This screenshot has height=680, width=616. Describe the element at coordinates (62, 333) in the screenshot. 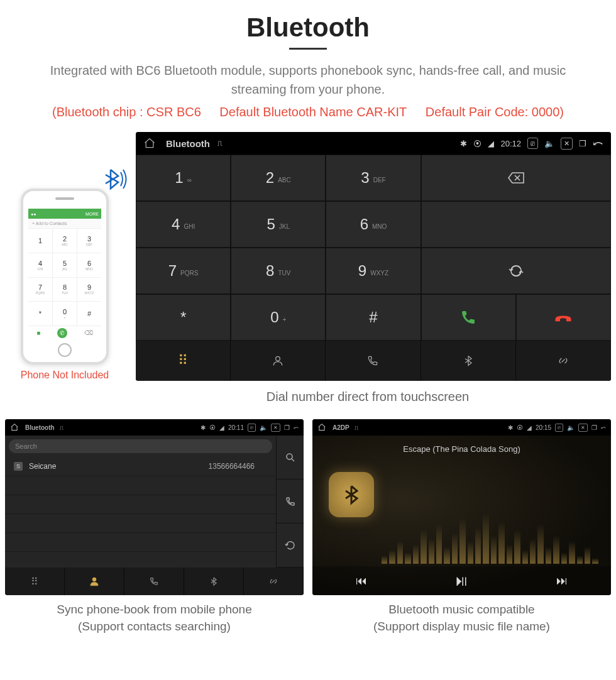

I see `phone-call-button: ✆` at that location.